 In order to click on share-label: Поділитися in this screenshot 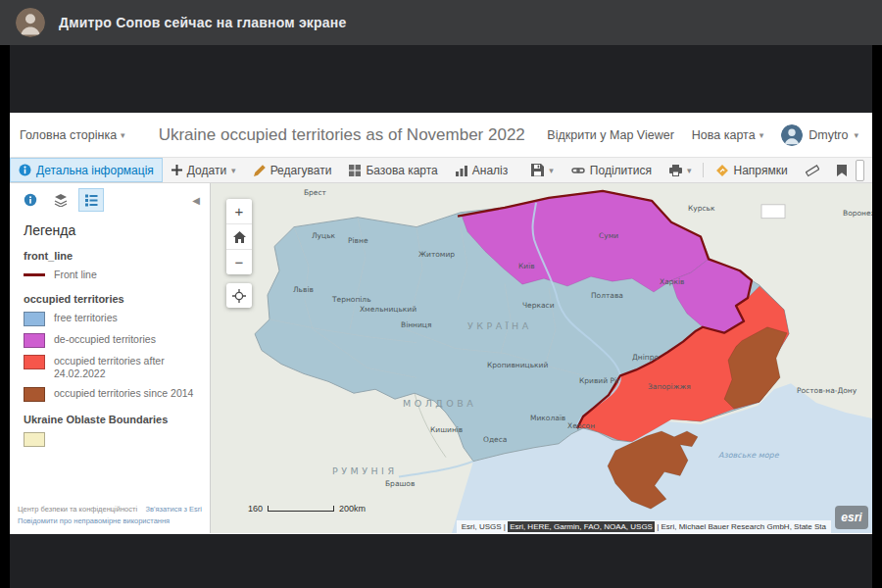, I will do `click(621, 171)`.